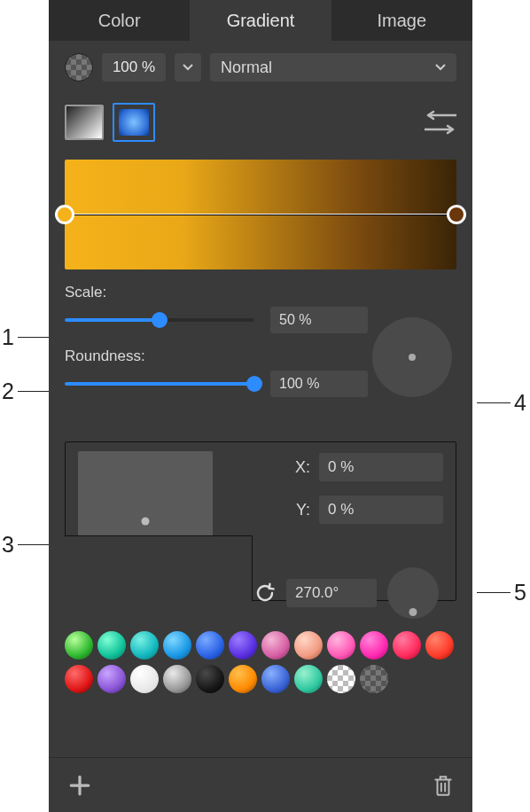 The height and width of the screenshot is (812, 530). What do you see at coordinates (160, 320) in the screenshot?
I see `scale-slider` at bounding box center [160, 320].